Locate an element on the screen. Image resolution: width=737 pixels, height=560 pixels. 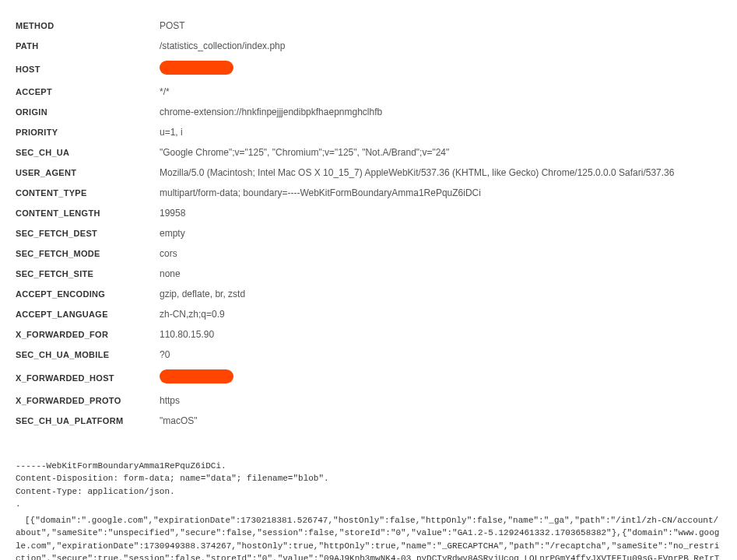
header-row: X_FORWARDED_HOST is located at coordinates (369, 378).